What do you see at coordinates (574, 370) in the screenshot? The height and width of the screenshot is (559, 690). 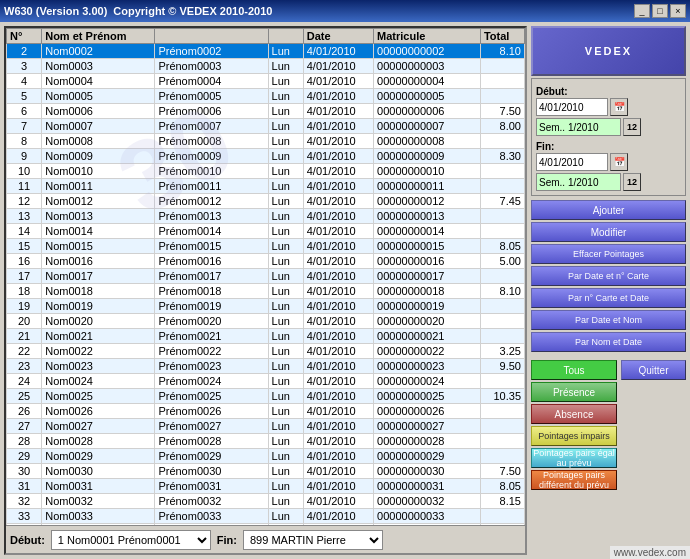 I see `tous-button: Tous` at bounding box center [574, 370].